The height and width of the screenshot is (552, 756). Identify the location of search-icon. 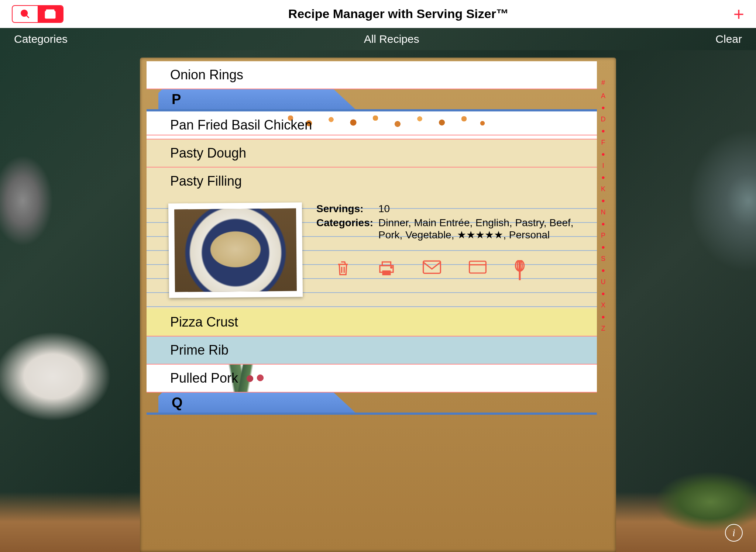
(25, 14).